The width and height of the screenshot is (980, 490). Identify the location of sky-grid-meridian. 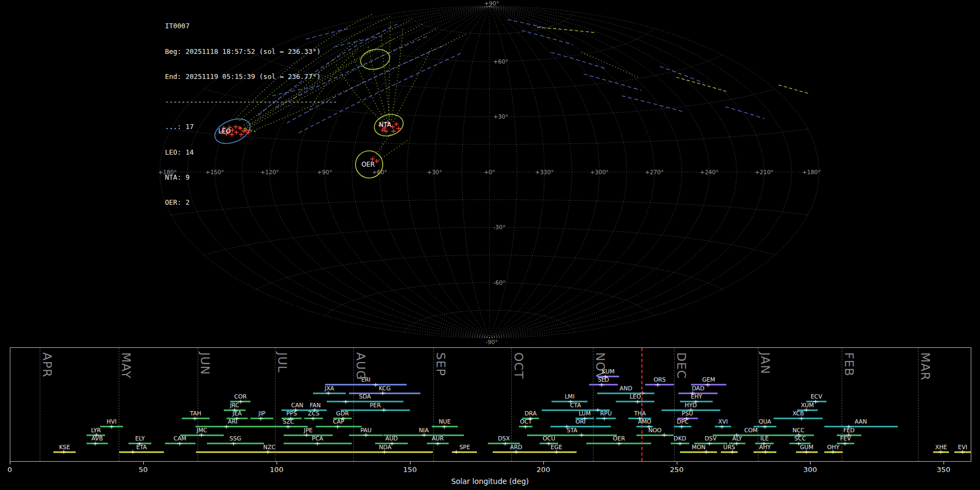
(449, 172).